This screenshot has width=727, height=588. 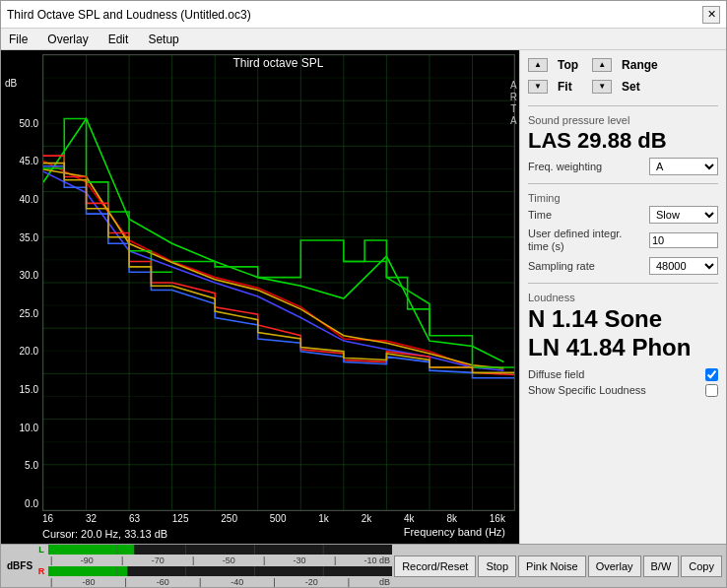 What do you see at coordinates (278, 518) in the screenshot?
I see `x-label-500: 500` at bounding box center [278, 518].